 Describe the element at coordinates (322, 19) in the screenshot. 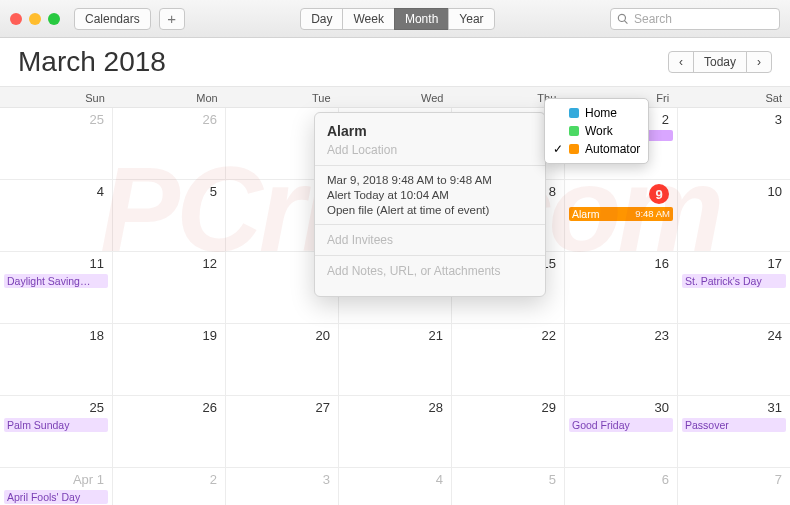

I see `view-day: Day` at that location.